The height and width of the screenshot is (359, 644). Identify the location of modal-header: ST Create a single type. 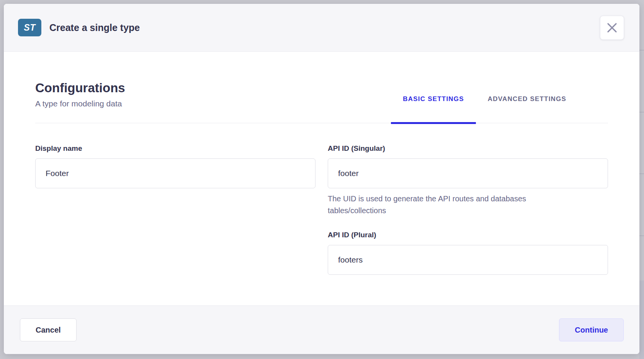
(322, 28).